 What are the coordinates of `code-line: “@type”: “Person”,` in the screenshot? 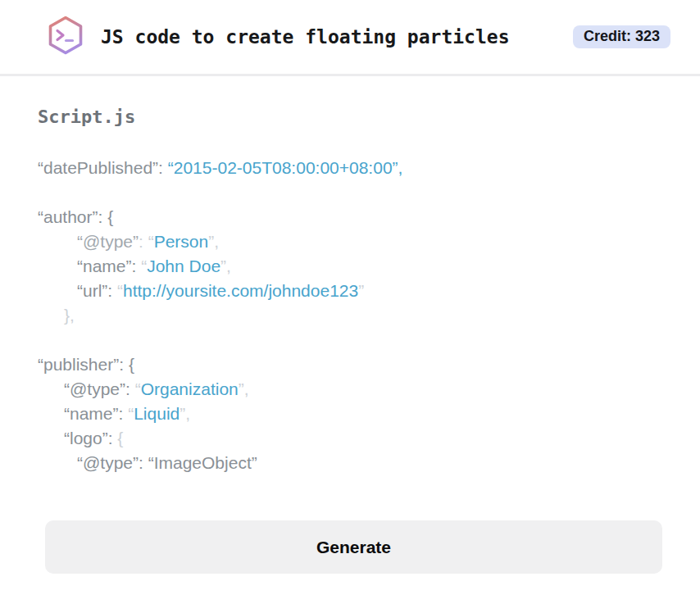 It's located at (350, 242).